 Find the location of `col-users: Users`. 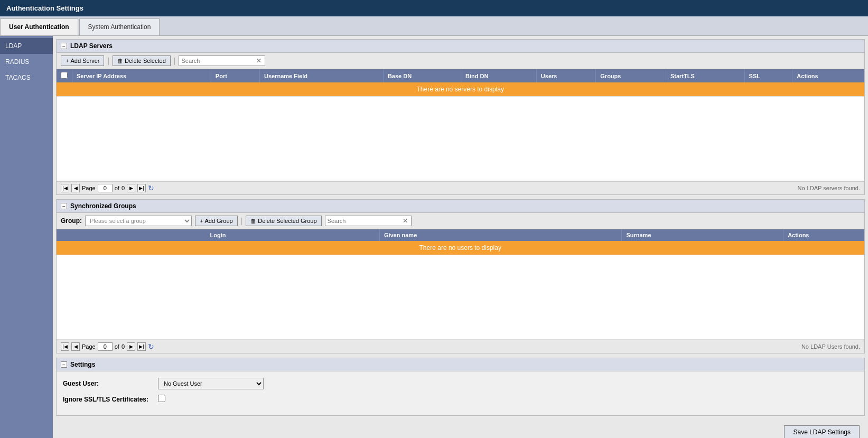

col-users: Users is located at coordinates (566, 76).